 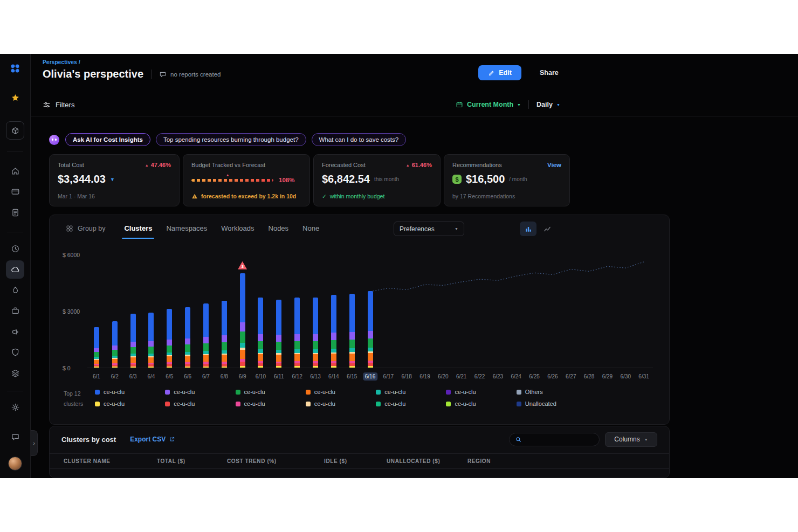 I want to click on legend-color-dot, so click(x=379, y=392).